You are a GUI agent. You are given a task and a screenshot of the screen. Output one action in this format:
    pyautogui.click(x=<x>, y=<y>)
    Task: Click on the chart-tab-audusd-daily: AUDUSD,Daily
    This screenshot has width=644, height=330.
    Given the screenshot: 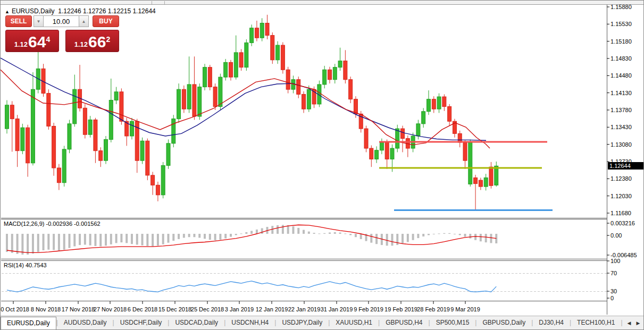 What is the action you would take?
    pyautogui.click(x=85, y=323)
    